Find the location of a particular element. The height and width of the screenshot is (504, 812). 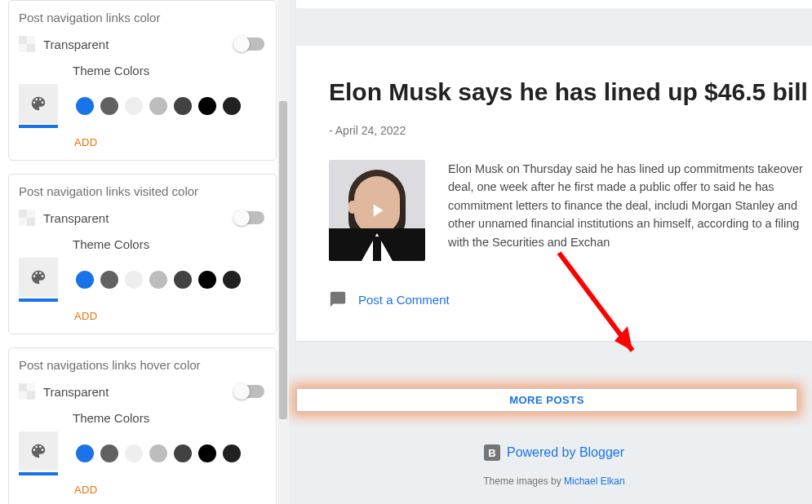

sidebar-scrollbar-thumb is located at coordinates (283, 260).